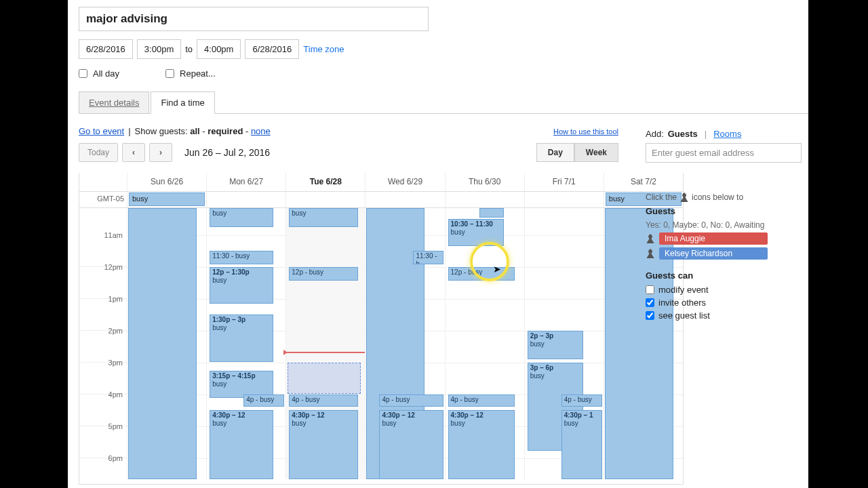 Image resolution: width=868 pixels, height=488 pixels. I want to click on all-day-checkbox, so click(83, 73).